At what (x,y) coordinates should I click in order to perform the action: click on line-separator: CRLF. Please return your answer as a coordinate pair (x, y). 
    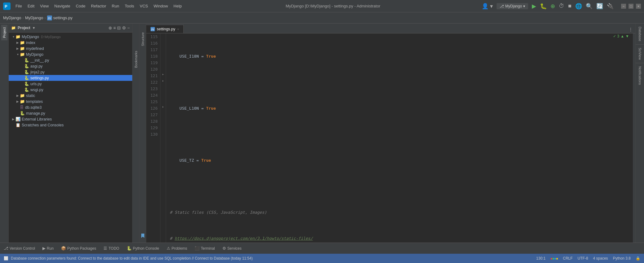
    Looking at the image, I should click on (567, 258).